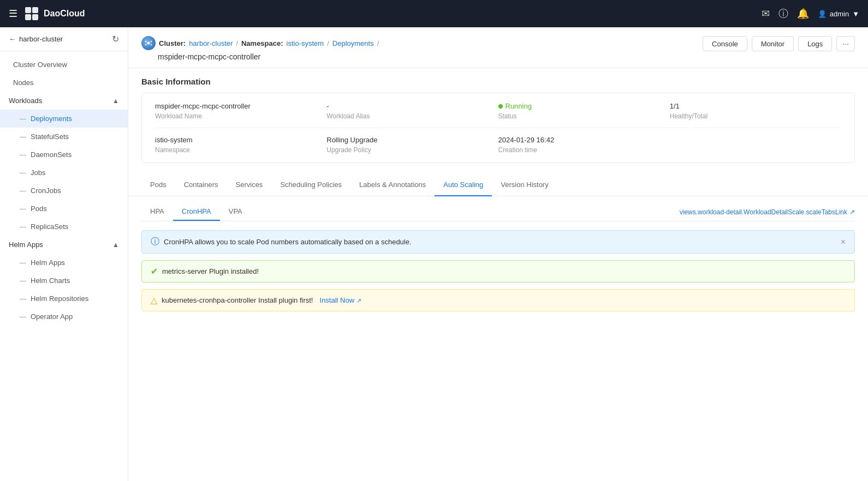  Describe the element at coordinates (412, 106) in the screenshot. I see `alias-value: -` at that location.